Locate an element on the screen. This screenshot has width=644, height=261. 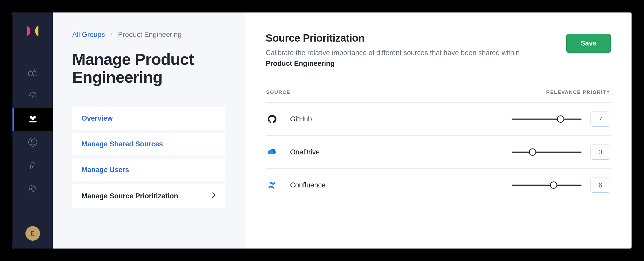
binoculars-icon is located at coordinates (33, 73).